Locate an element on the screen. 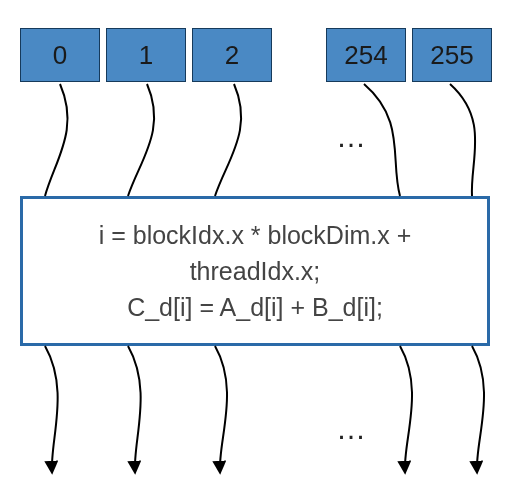  thread-box-254: 254 is located at coordinates (366, 55).